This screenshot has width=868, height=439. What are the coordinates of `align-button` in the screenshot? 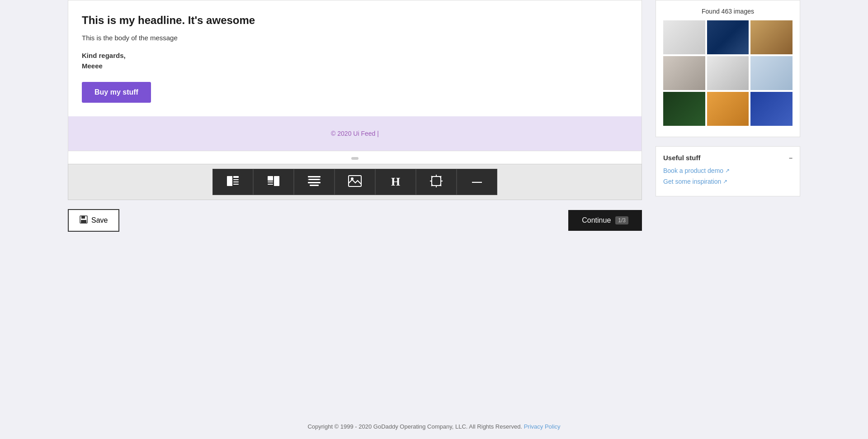 It's located at (314, 182).